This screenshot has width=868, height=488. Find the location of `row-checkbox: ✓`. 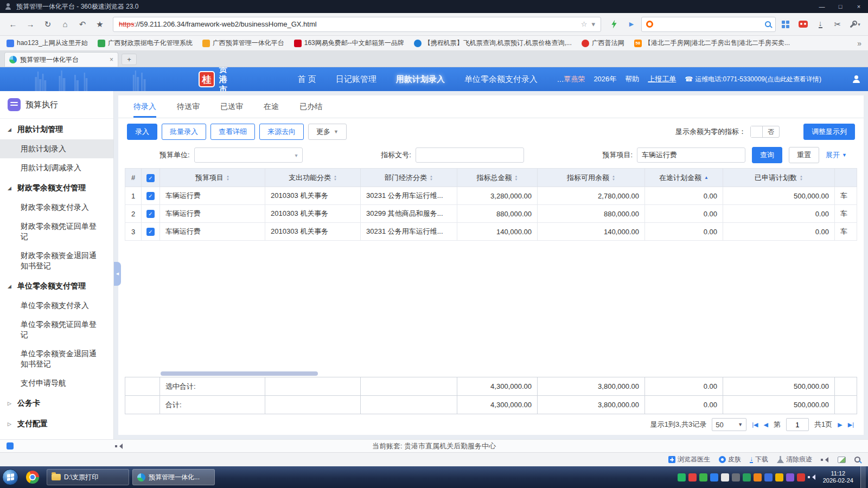

row-checkbox: ✓ is located at coordinates (151, 232).